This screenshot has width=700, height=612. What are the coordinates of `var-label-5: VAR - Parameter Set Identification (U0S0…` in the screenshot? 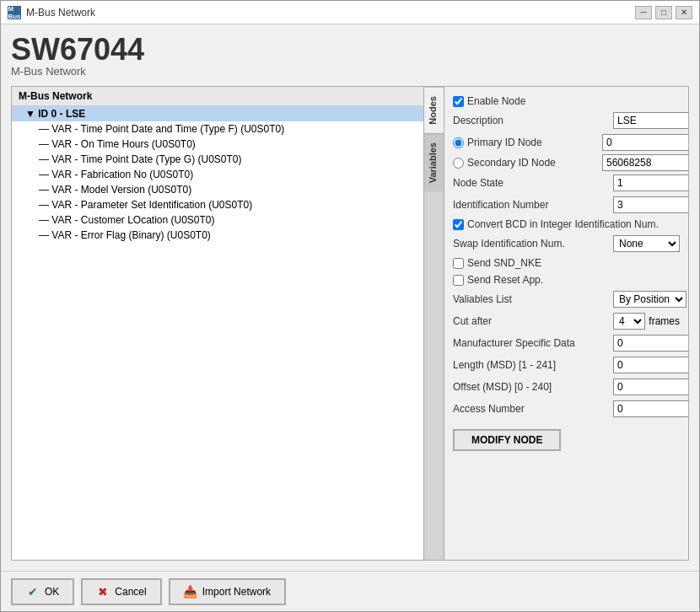 It's located at (152, 205).